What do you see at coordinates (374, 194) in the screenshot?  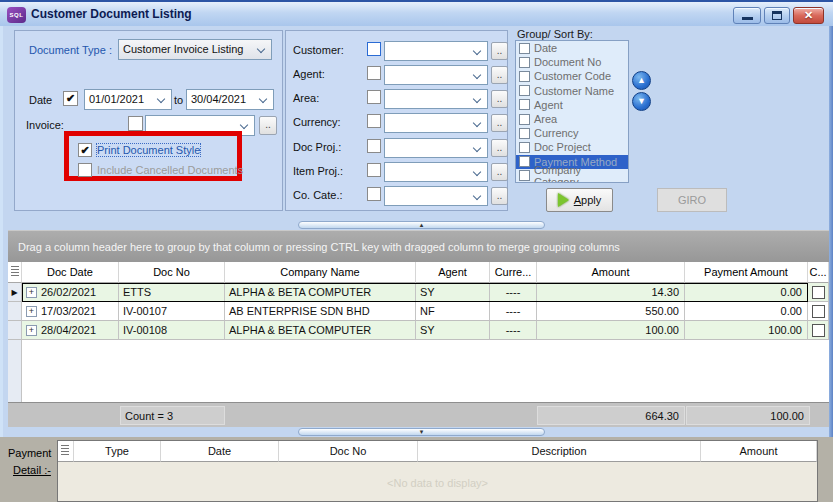 I see `co-cate-checkbox` at bounding box center [374, 194].